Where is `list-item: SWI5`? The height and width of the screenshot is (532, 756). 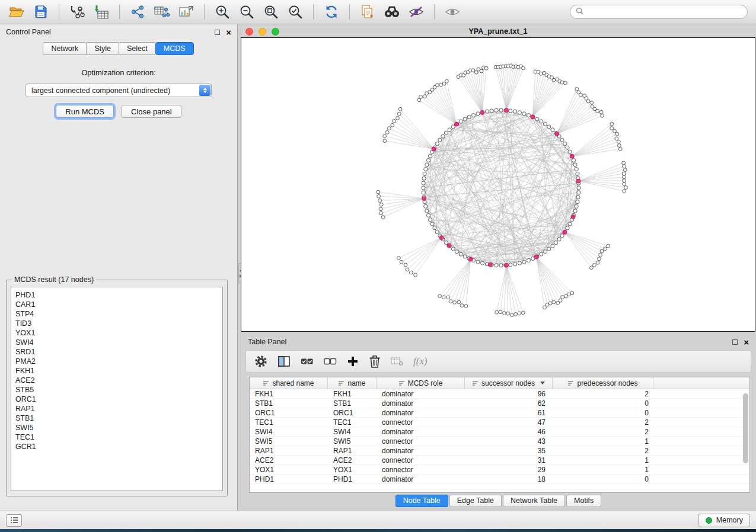 list-item: SWI5 is located at coordinates (117, 428).